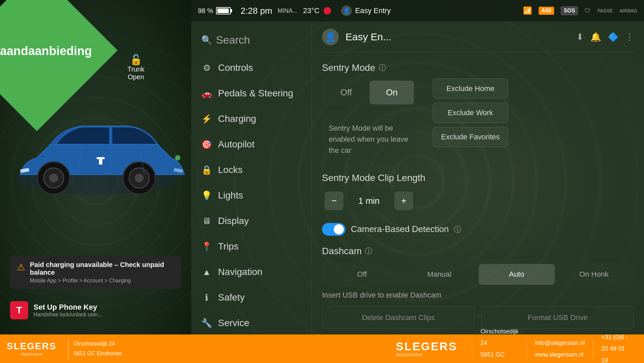  Describe the element at coordinates (630, 37) in the screenshot. I see `more-icon: ⋮` at that location.